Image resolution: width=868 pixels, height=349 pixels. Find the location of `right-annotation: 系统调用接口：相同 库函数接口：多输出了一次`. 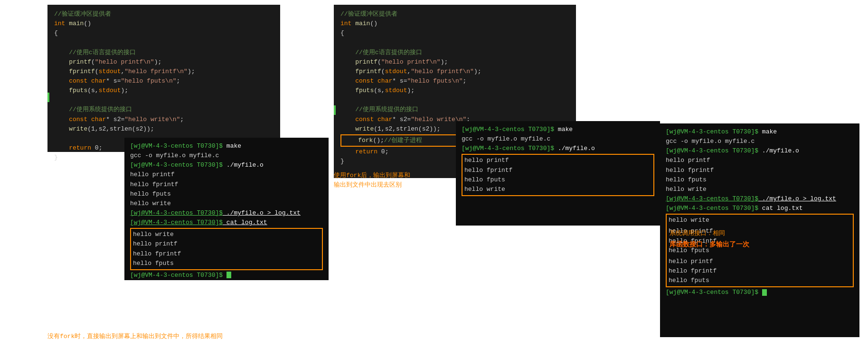

right-annotation: 系统调用接口：相同 库函数接口：多输出了一次 is located at coordinates (745, 239).